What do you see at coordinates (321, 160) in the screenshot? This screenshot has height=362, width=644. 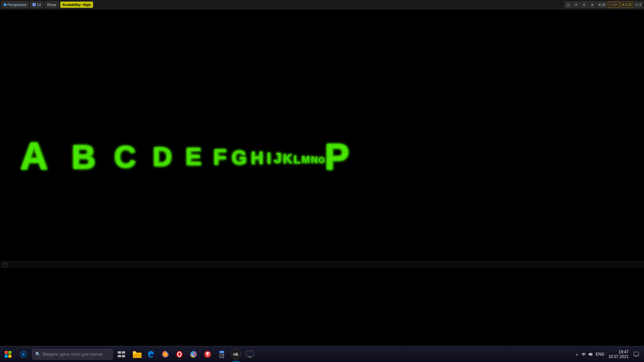 I see `letter-O: O` at bounding box center [321, 160].